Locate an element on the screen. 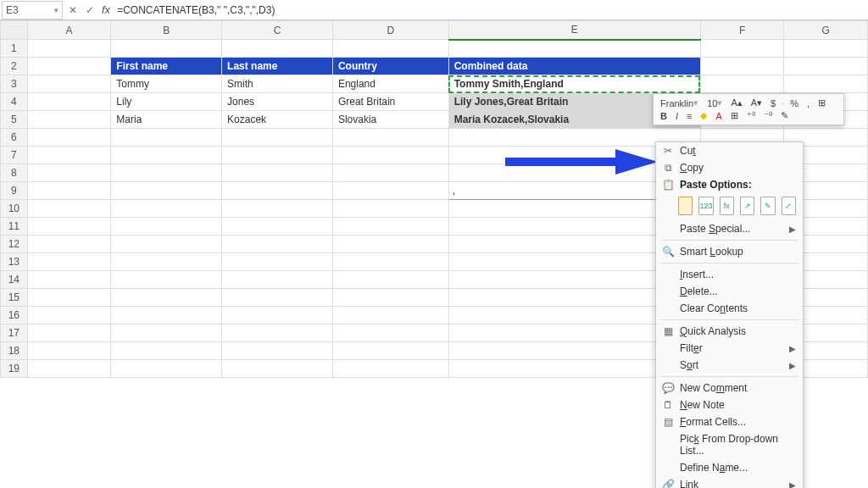  row-header-10: 10 is located at coordinates (14, 208).